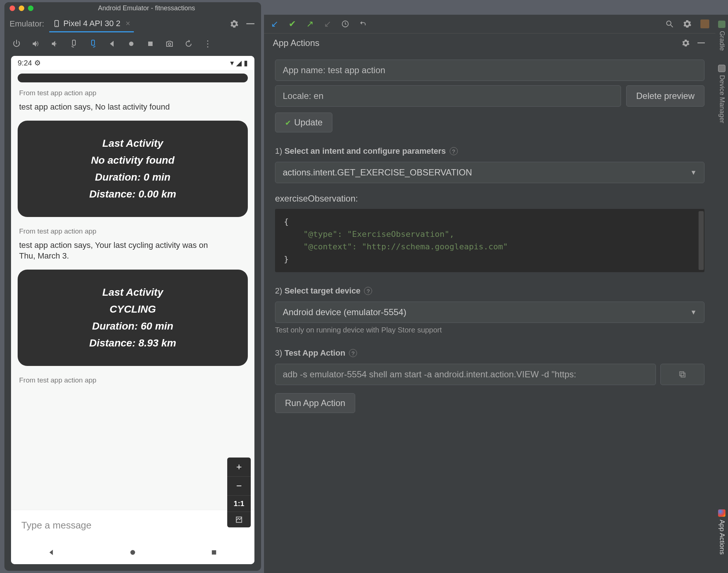 The width and height of the screenshot is (728, 573). What do you see at coordinates (722, 24) in the screenshot?
I see `gradle-icon` at bounding box center [722, 24].